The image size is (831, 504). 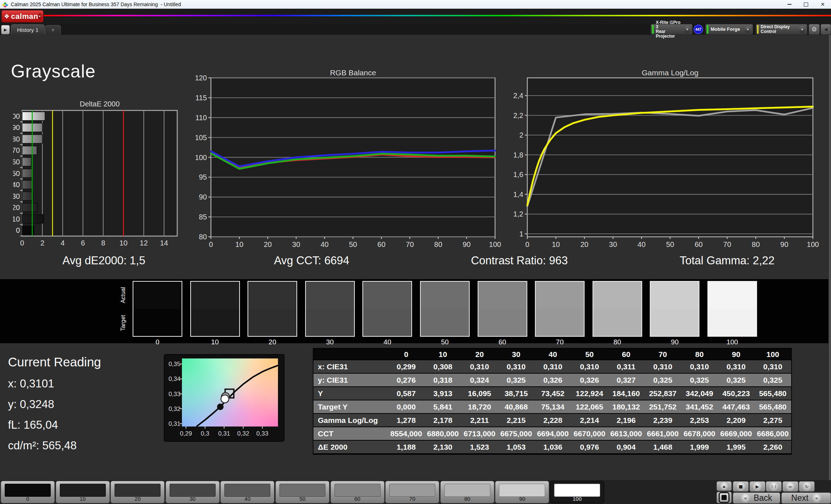 What do you see at coordinates (83, 499) in the screenshot?
I see `pattern-label: 10` at bounding box center [83, 499].